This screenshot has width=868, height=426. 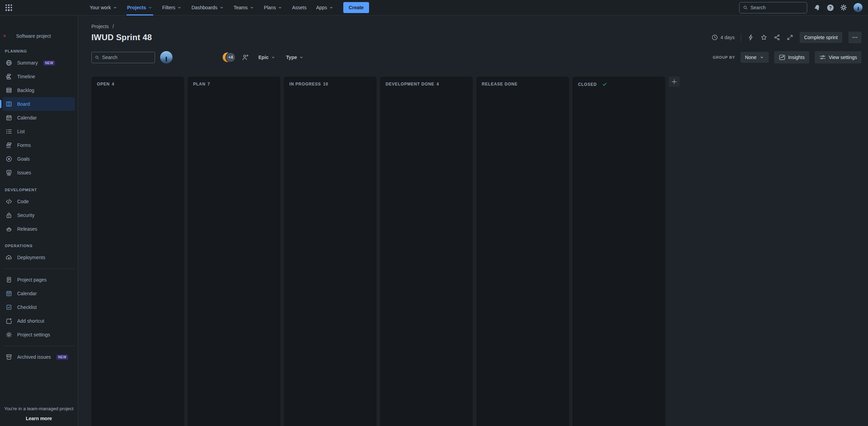 What do you see at coordinates (123, 58) in the screenshot?
I see `board-search` at bounding box center [123, 58].